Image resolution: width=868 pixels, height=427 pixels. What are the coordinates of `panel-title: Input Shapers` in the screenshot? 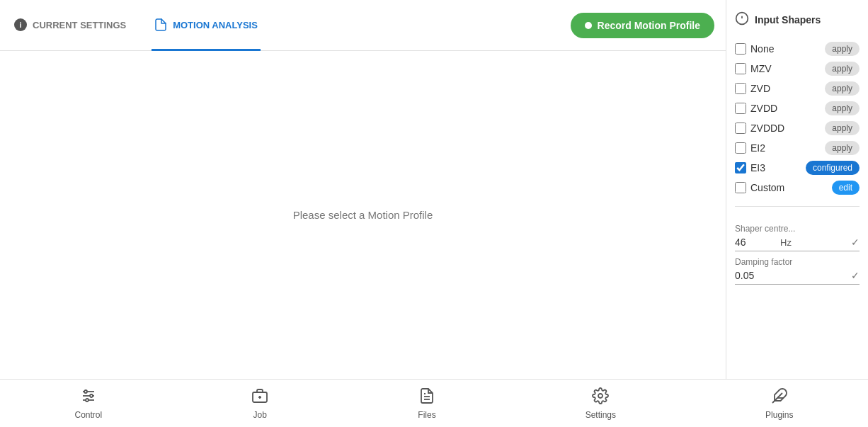 It's located at (797, 20).